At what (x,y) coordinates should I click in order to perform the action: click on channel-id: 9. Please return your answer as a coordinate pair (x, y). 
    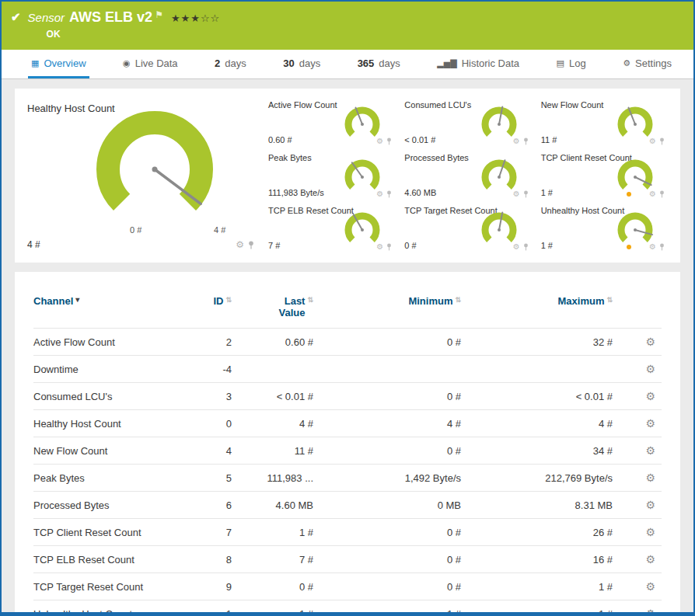
    Looking at the image, I should click on (208, 587).